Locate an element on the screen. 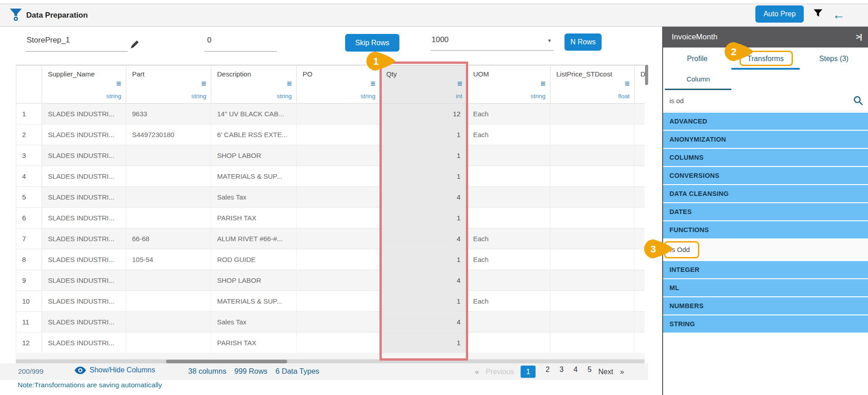 This screenshot has height=395, width=868. table-row: 11SLADES INDUSTRI...Sales Tax4 is located at coordinates (330, 322).